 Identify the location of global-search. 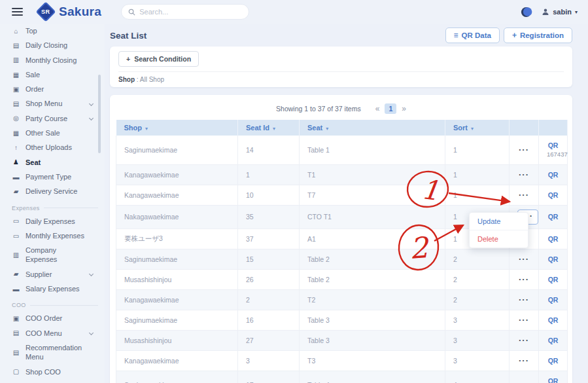
(185, 12).